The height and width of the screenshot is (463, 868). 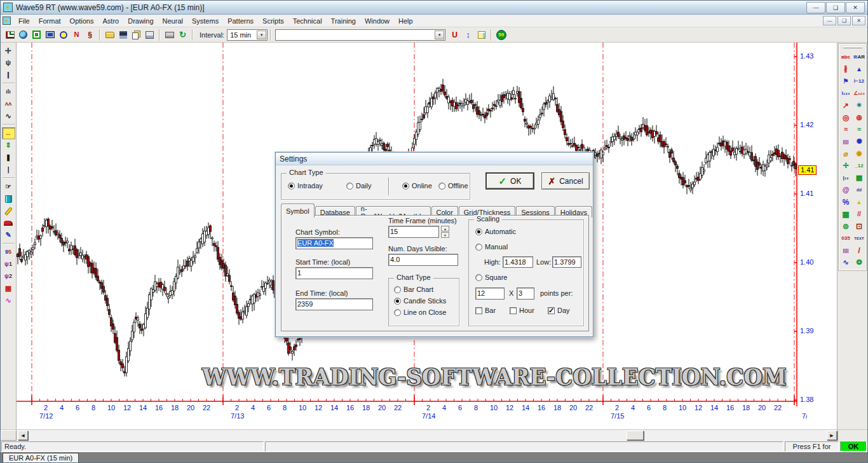 I want to click on radio-daily: Daily, so click(x=358, y=186).